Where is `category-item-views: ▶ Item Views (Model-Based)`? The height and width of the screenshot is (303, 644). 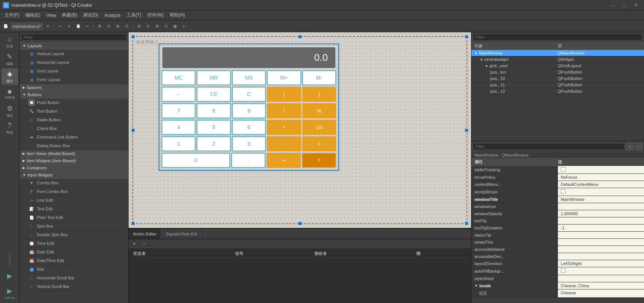
category-item-views: ▶ Item Views (Model-Based) is located at coordinates (74, 154).